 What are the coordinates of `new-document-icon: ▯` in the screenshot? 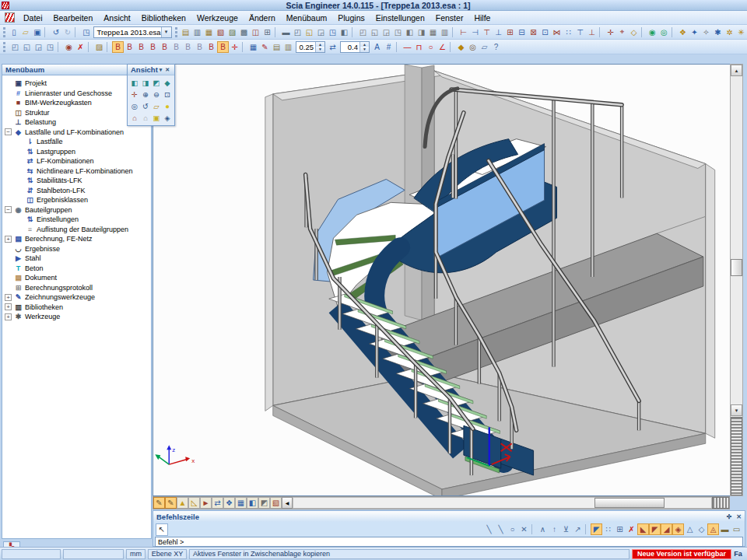 It's located at (14, 33).